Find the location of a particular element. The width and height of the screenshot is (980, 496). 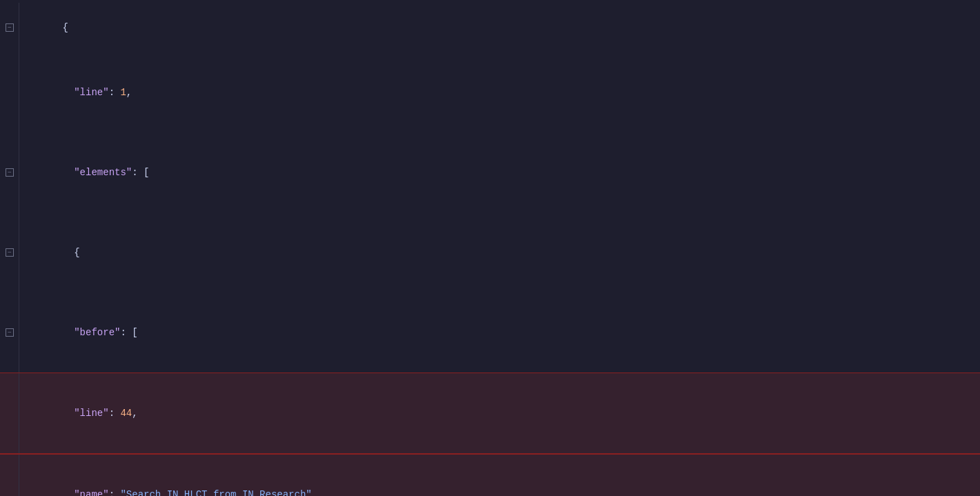

fold-gutter-1: − is located at coordinates (10, 28).